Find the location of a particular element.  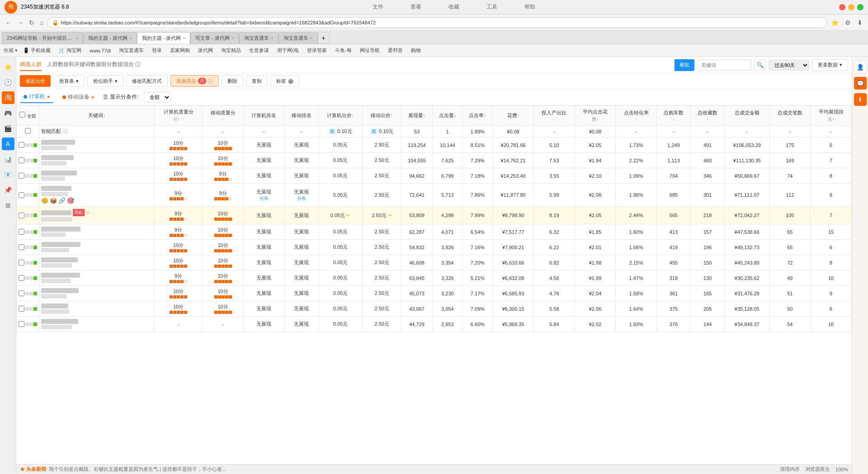

tab-6: 淘宝直通车 × is located at coordinates (298, 38).